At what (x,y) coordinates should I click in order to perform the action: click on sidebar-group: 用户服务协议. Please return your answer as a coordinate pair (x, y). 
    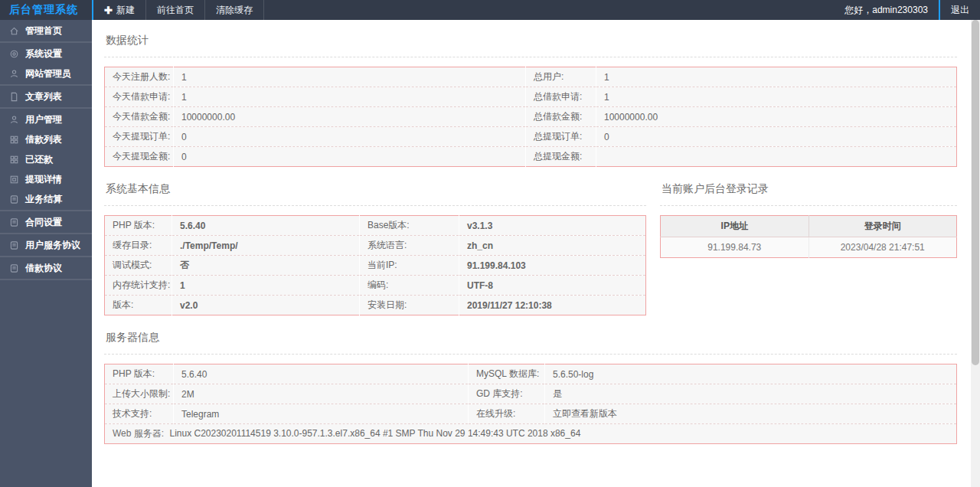
    Looking at the image, I should click on (46, 246).